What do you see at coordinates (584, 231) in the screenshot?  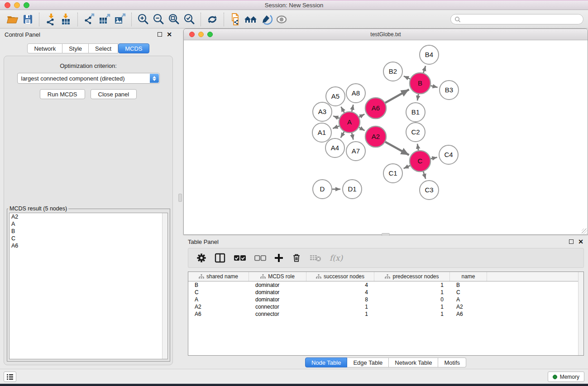 I see `window-resize-grip` at bounding box center [584, 231].